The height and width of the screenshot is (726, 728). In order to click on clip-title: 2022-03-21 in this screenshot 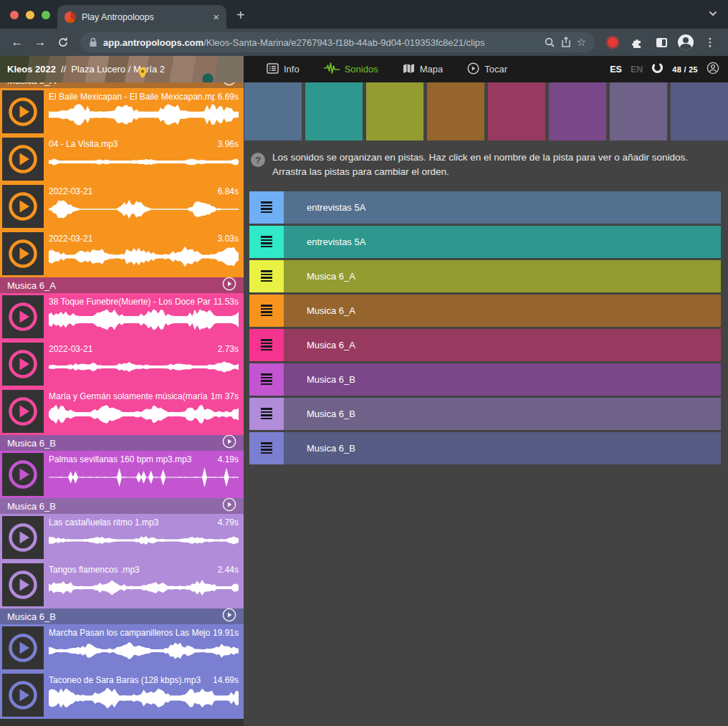, I will do `click(132, 349)`.